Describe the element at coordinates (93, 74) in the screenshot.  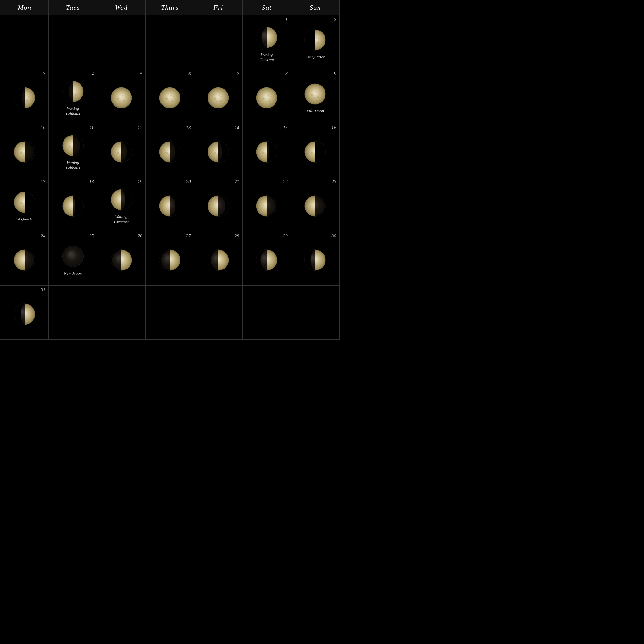
I see `day-number-4: 4` at that location.